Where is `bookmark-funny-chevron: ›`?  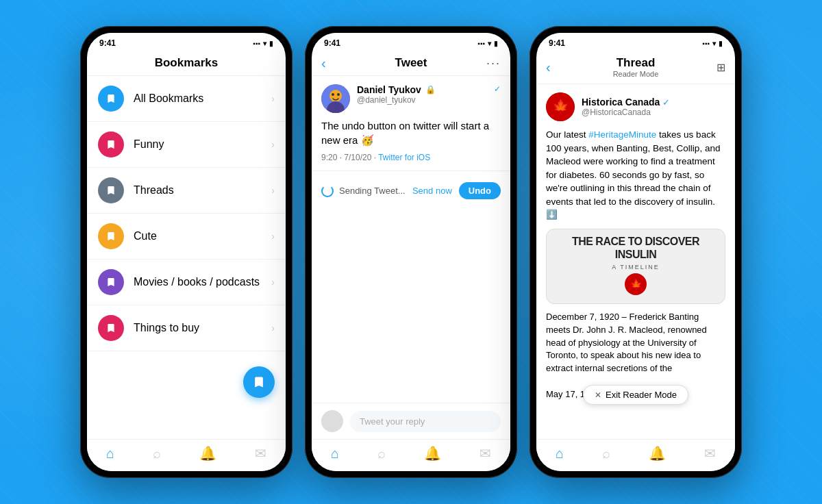 bookmark-funny-chevron: › is located at coordinates (273, 144).